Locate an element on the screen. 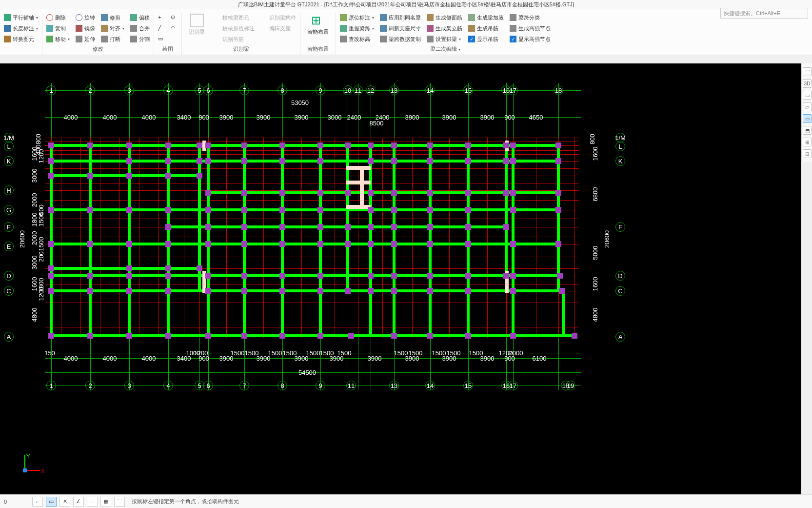  trim-btn: 修剪 is located at coordinates (113, 18).